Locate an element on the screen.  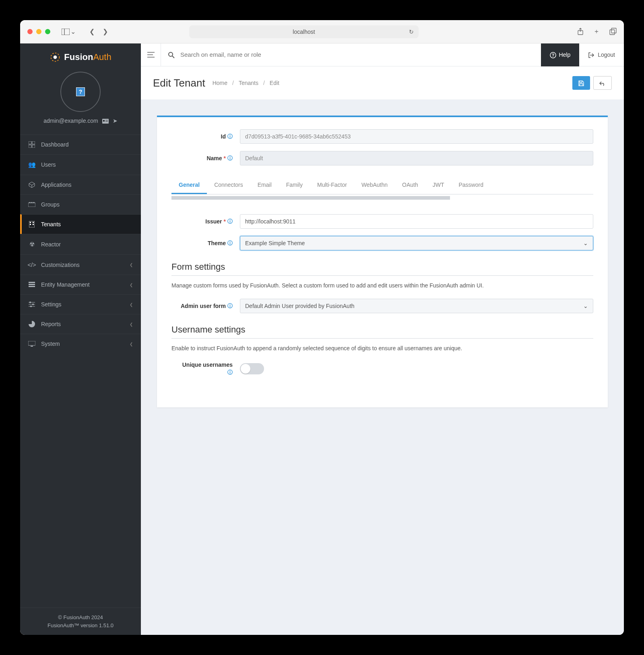
back-button is located at coordinates (603, 83).